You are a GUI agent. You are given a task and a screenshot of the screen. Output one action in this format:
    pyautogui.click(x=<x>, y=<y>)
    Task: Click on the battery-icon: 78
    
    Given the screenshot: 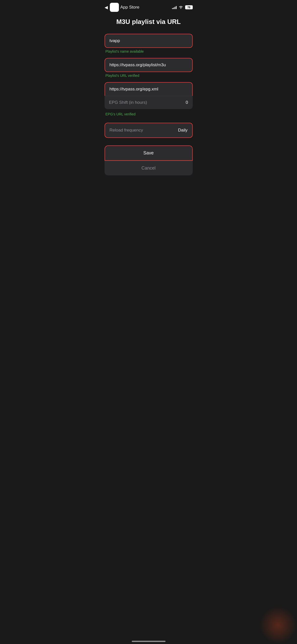 What is the action you would take?
    pyautogui.click(x=189, y=7)
    